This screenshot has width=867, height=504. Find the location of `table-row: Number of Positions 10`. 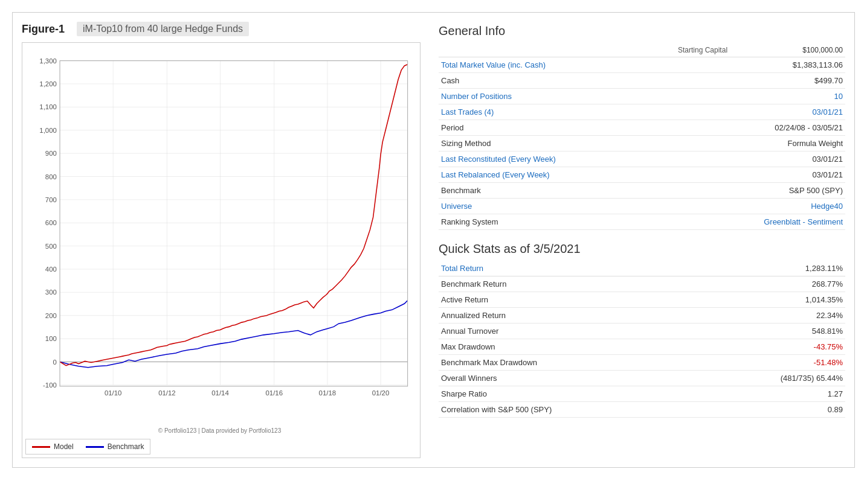

table-row: Number of Positions 10 is located at coordinates (642, 97).